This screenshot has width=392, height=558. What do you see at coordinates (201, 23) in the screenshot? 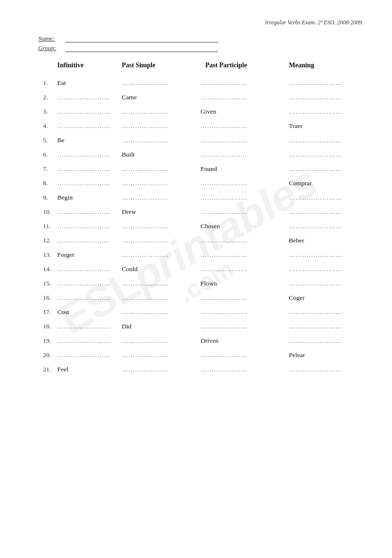
I see `exam-title: Irregular Verbs Exam. 2º ESO. 2008-2009.` at bounding box center [201, 23].